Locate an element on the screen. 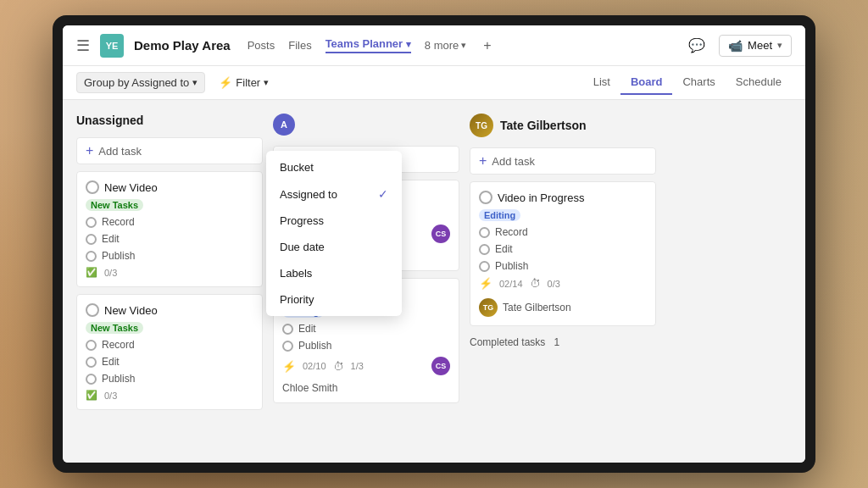  group-by-button: Group by Assigned to ▾ is located at coordinates (141, 83).